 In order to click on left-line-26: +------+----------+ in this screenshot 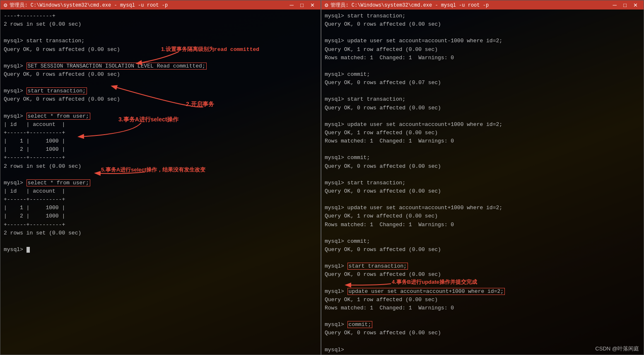, I will do `click(161, 225)`.